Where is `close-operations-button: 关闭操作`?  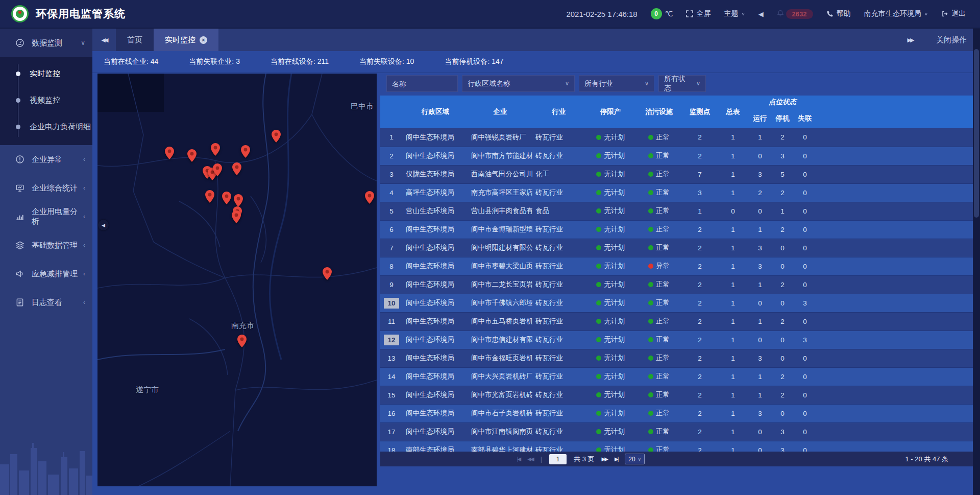 close-operations-button: 关闭操作 is located at coordinates (951, 40).